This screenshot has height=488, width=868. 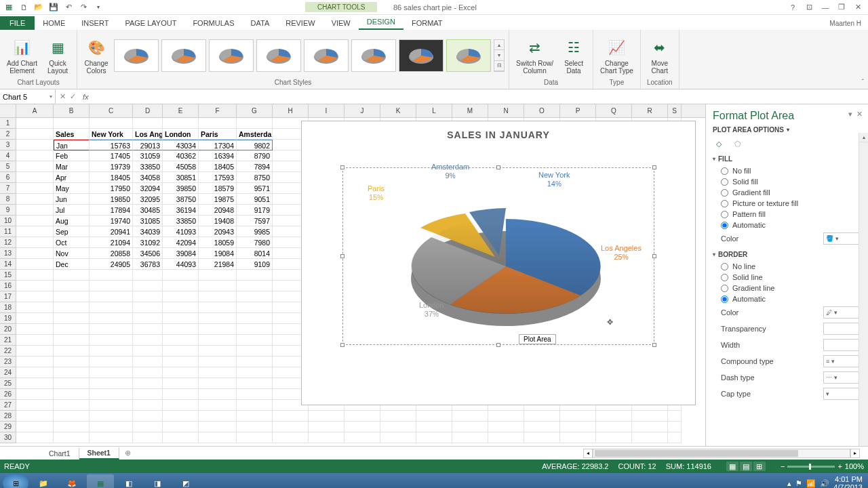 I want to click on cell: Oct, so click(x=72, y=243).